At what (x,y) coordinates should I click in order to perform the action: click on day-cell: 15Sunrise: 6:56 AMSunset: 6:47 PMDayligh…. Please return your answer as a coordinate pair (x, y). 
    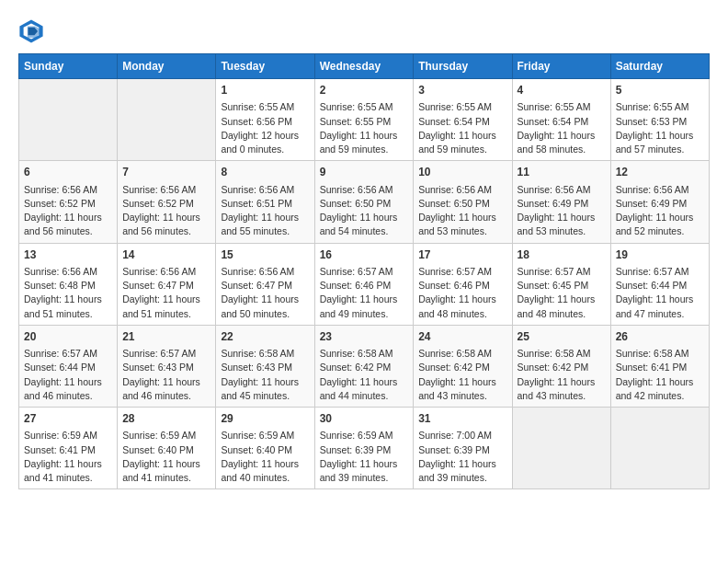
    Looking at the image, I should click on (265, 283).